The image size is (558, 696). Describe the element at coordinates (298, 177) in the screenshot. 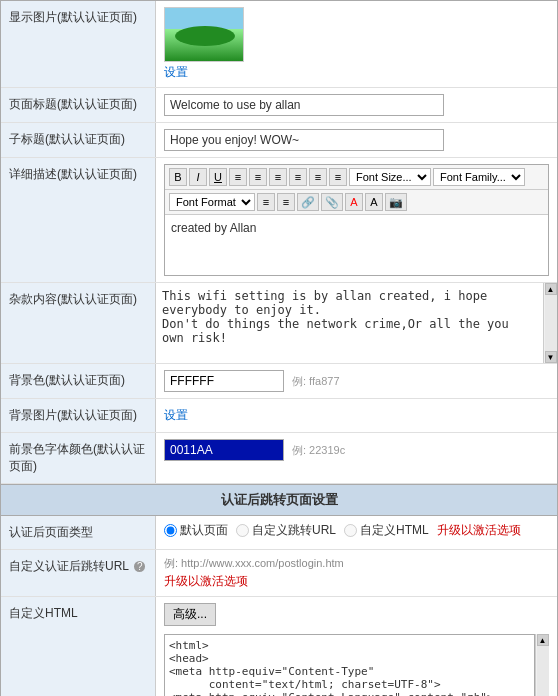

I see `align-justify-btn: ≡` at that location.